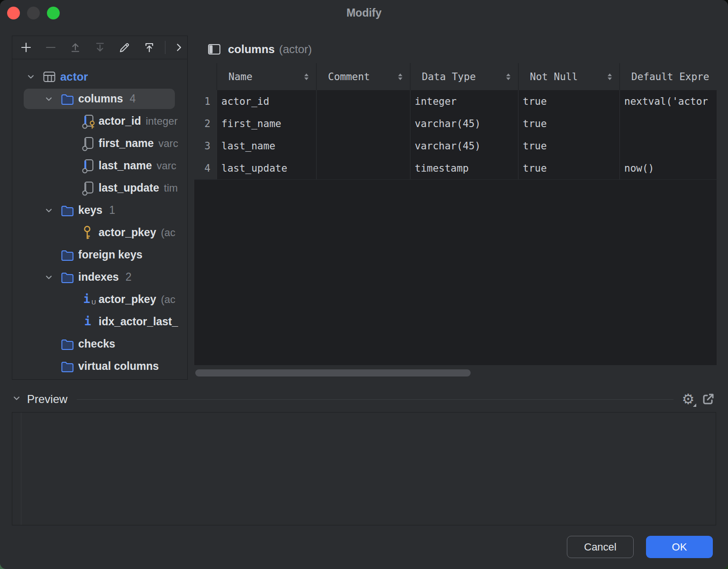 The height and width of the screenshot is (569, 728). I want to click on preview-settings-button: ⚙, so click(688, 399).